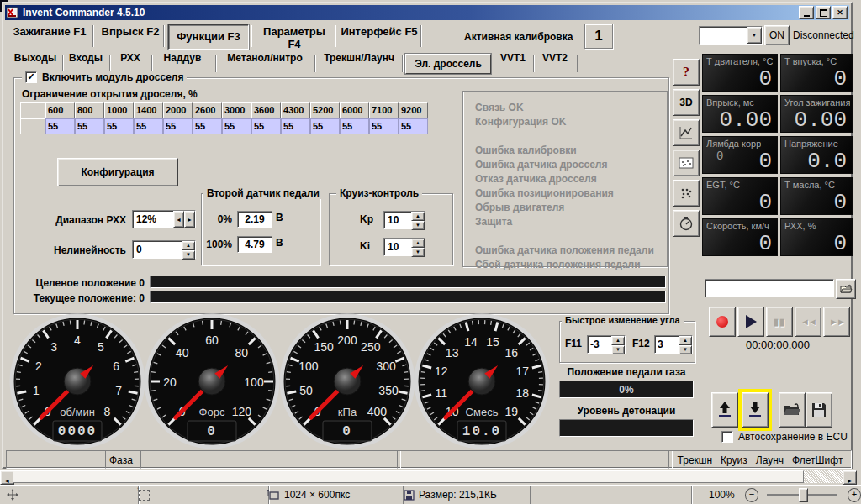 This screenshot has height=504, width=861. I want to click on module-enable-checkbox: ✓, so click(31, 77).